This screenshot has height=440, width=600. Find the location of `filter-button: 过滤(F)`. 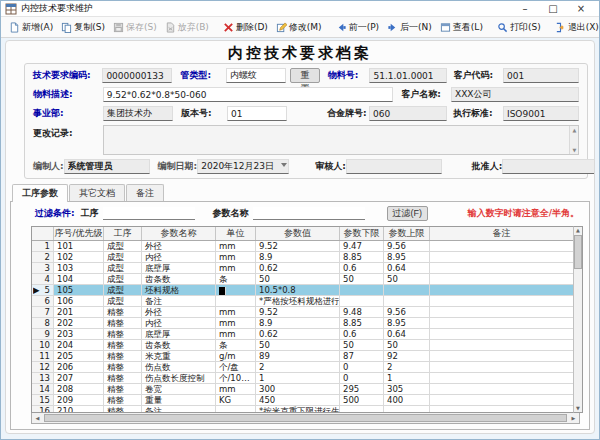

filter-button: 过滤(F) is located at coordinates (408, 214).